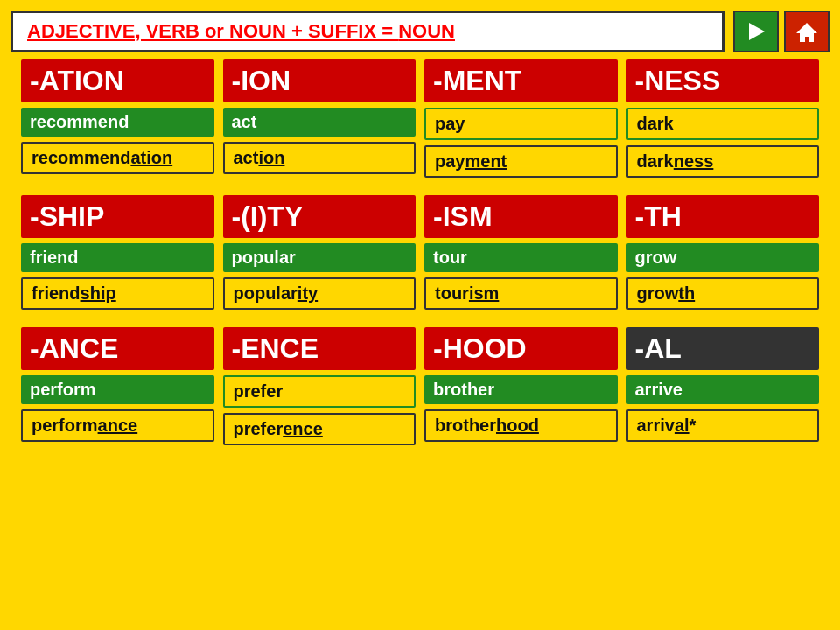 The height and width of the screenshot is (630, 840). Describe the element at coordinates (522, 294) in the screenshot. I see `result-word: tourism` at that location.